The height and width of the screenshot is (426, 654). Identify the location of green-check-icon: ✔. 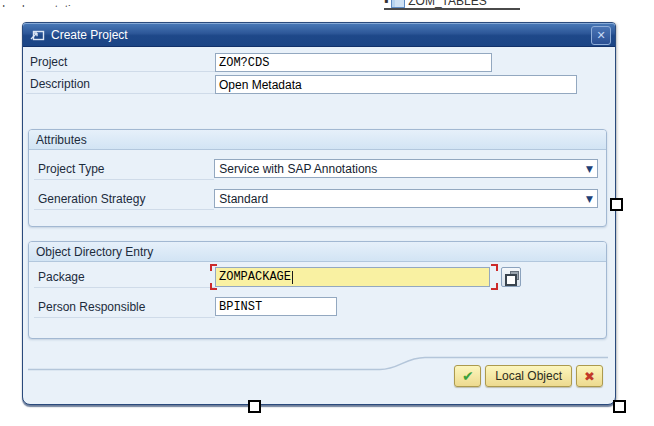
(468, 376).